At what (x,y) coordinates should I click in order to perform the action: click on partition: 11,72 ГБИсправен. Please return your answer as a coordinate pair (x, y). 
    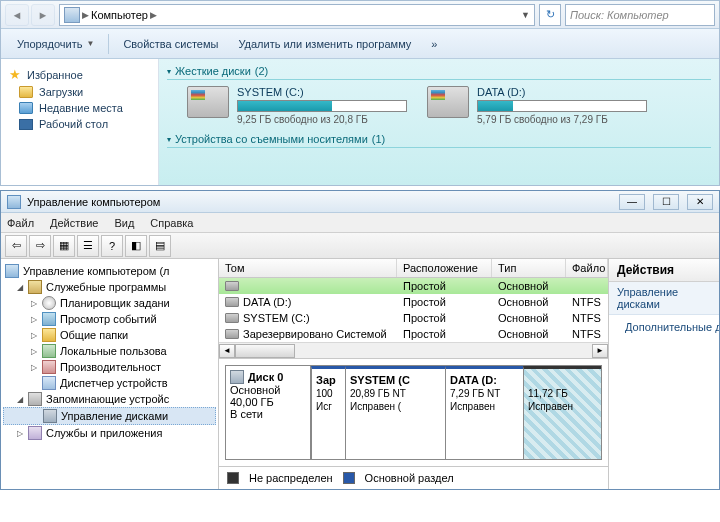
    Looking at the image, I should click on (562, 412).